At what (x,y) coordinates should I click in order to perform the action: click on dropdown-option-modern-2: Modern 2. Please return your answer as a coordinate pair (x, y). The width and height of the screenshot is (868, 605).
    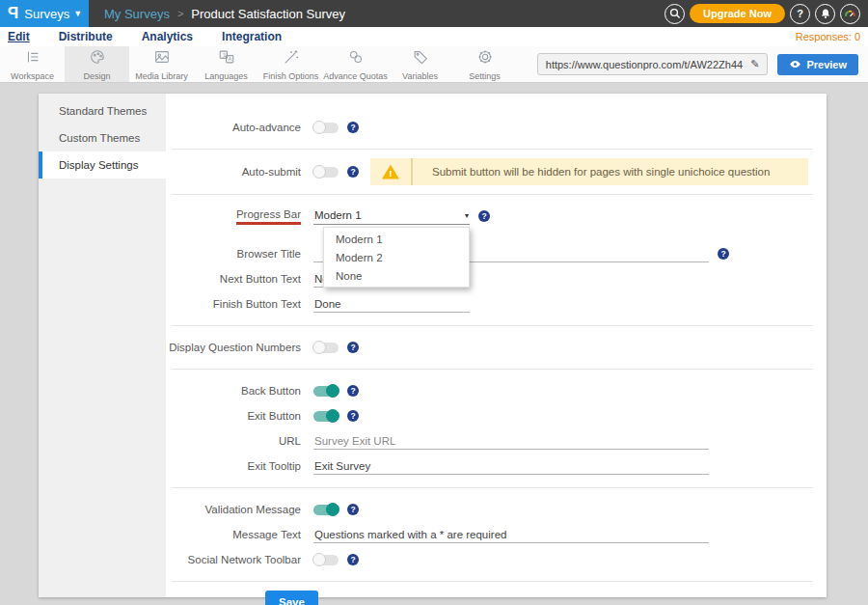
    Looking at the image, I should click on (396, 257).